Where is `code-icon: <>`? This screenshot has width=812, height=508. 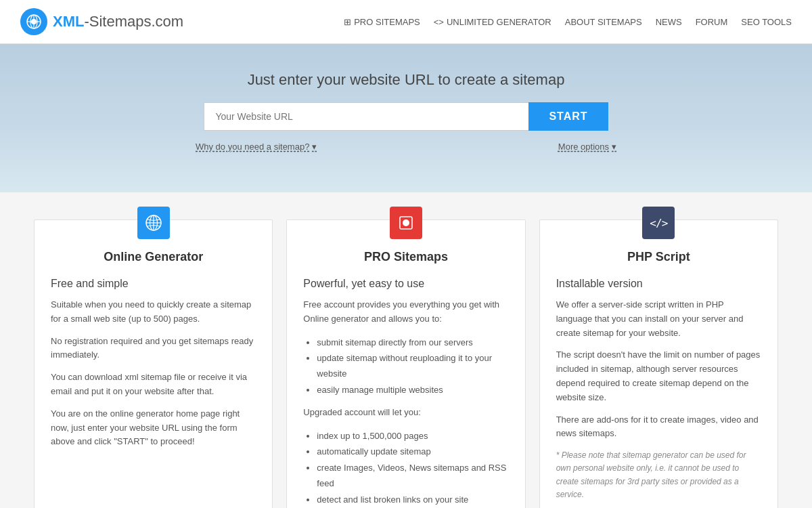 code-icon: <> is located at coordinates (438, 22).